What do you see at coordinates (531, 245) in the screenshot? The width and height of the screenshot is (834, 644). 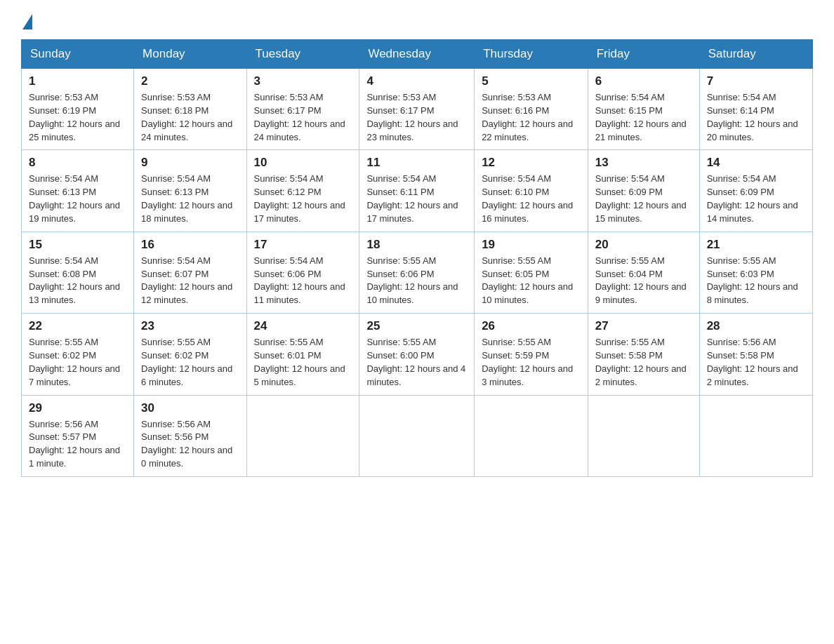 I see `day-number: 19` at bounding box center [531, 245].